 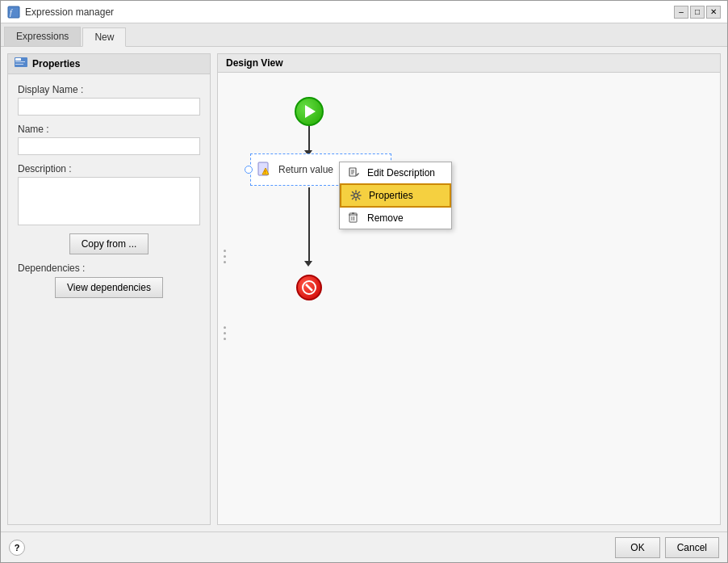 What do you see at coordinates (364, 12) in the screenshot?
I see `title-bar: f Expression manager – □ ✕` at bounding box center [364, 12].